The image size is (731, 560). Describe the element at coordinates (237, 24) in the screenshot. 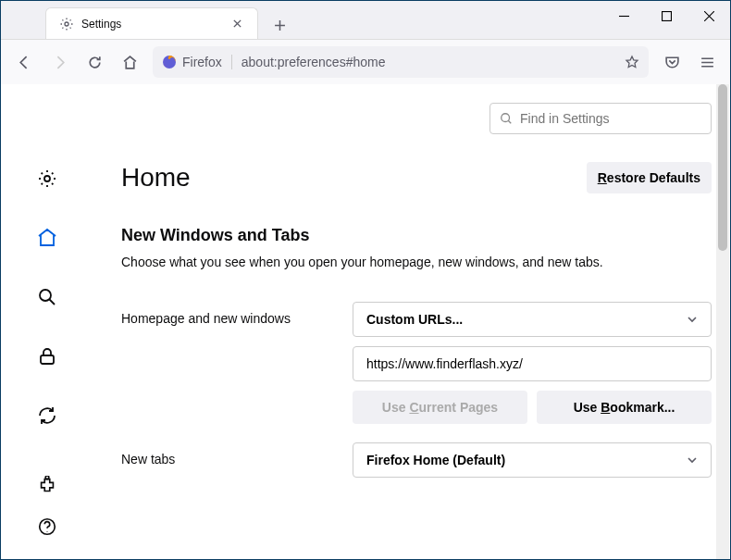

I see `close-icon` at that location.